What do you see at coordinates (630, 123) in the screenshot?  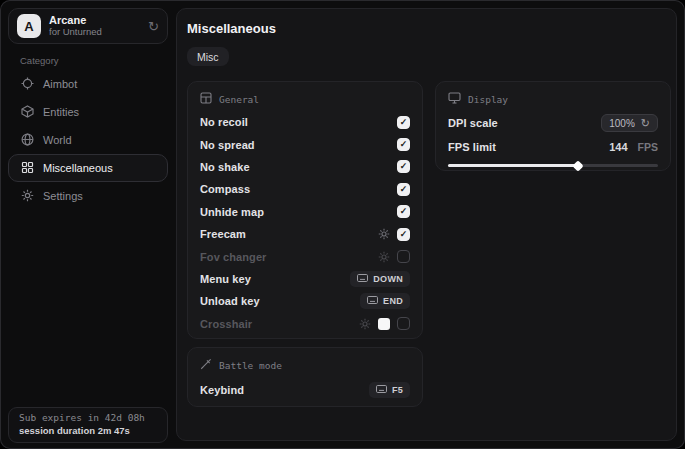 I see `dpi-scale-input: 100% ↻` at bounding box center [630, 123].